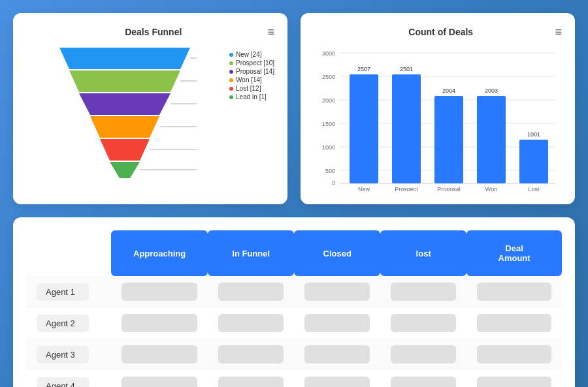 The width and height of the screenshot is (588, 387). I want to click on funnel-label-3: Won [14], so click(252, 80).